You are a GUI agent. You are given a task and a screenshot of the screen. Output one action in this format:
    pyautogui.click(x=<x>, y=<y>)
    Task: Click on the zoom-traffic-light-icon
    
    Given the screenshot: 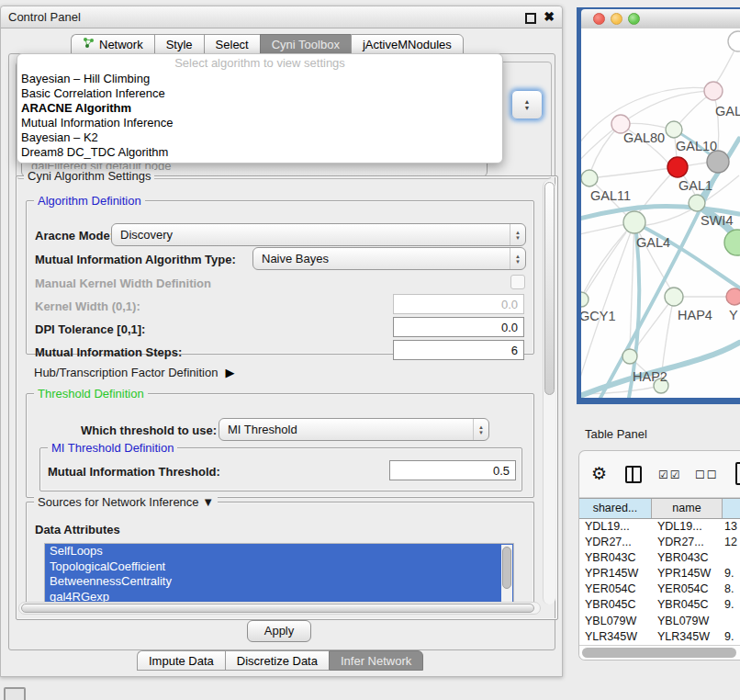 What is the action you would take?
    pyautogui.click(x=633, y=18)
    